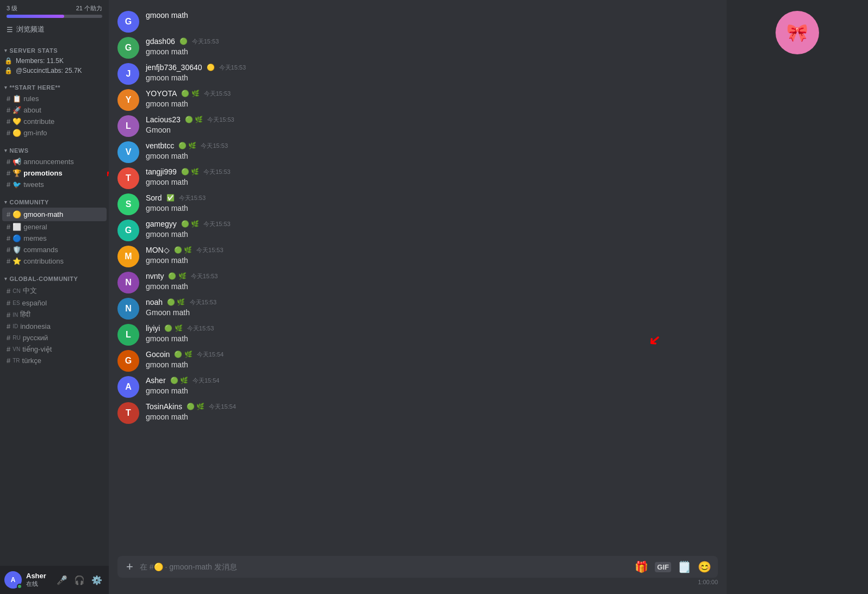  Describe the element at coordinates (54, 199) in the screenshot. I see `community-header: ▾ COMMUNITY` at that location.